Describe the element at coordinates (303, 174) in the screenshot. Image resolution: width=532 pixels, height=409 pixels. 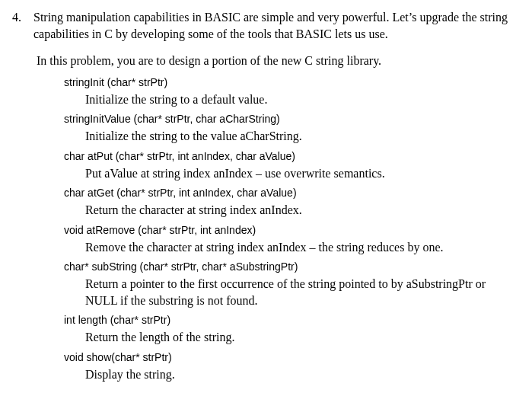
I see `func-desc-atput: Put aValue at string index anIndex – use…` at that location.